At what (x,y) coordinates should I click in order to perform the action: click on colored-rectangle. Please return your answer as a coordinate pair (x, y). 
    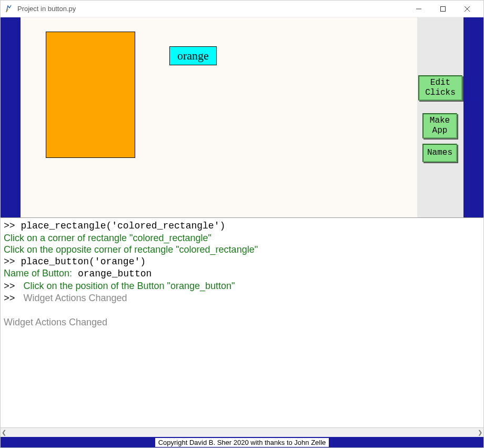
    Looking at the image, I should click on (90, 95).